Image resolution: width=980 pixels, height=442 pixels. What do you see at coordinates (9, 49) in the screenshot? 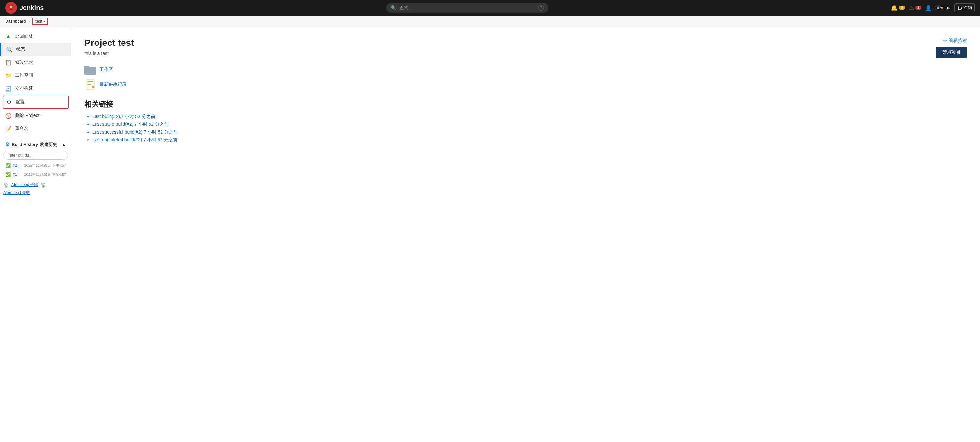
I see `status-icon: 🔍` at bounding box center [9, 49].